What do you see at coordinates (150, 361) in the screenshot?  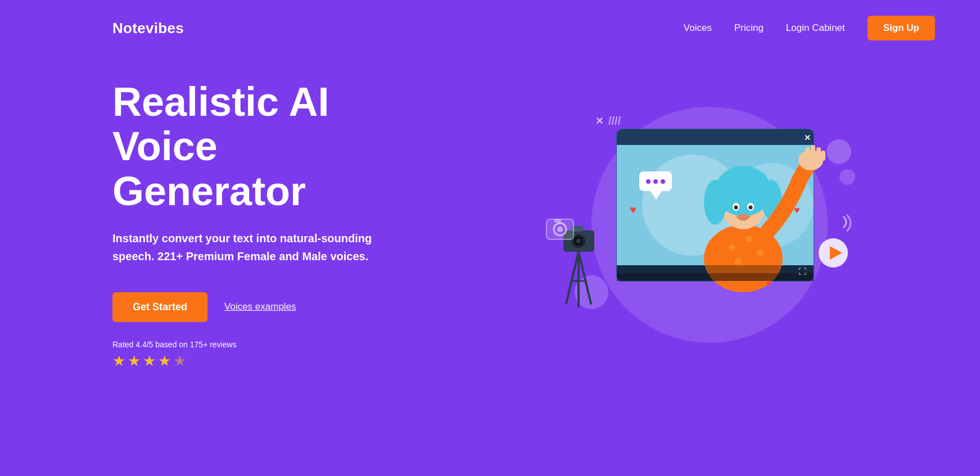 I see `star-3: ★` at bounding box center [150, 361].